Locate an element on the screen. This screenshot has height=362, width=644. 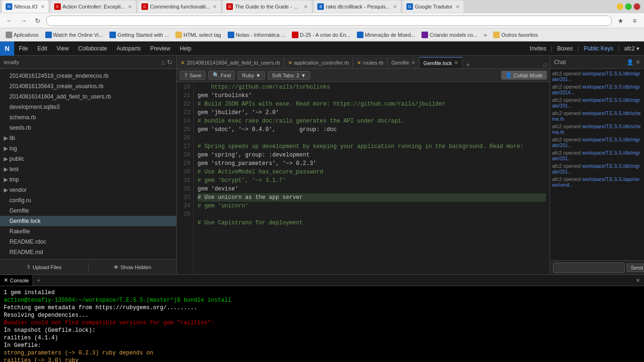
chat-send-btn: Send is located at coordinates (636, 268).